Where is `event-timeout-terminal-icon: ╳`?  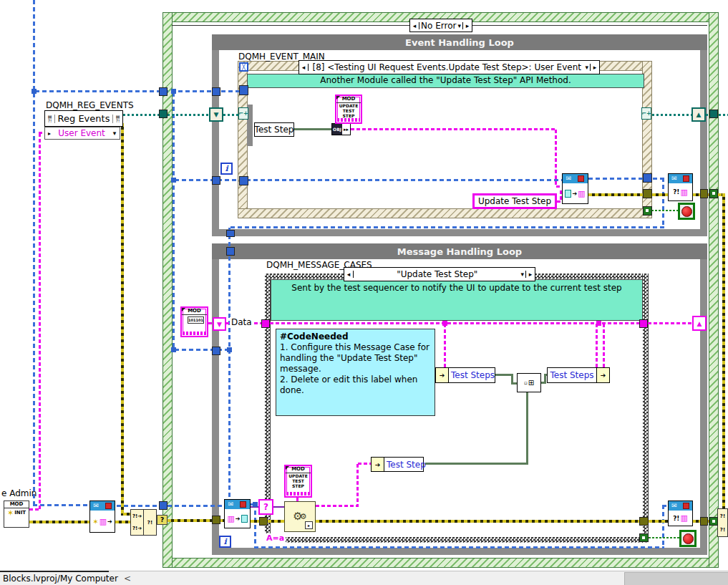 event-timeout-terminal-icon: ╳ is located at coordinates (243, 67).